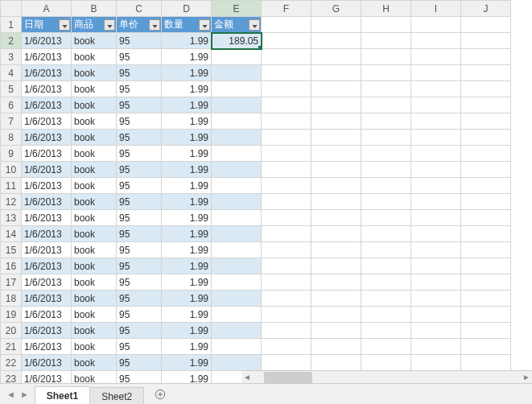 The image size is (532, 404). What do you see at coordinates (187, 9) in the screenshot?
I see `col-header-D: D` at bounding box center [187, 9].